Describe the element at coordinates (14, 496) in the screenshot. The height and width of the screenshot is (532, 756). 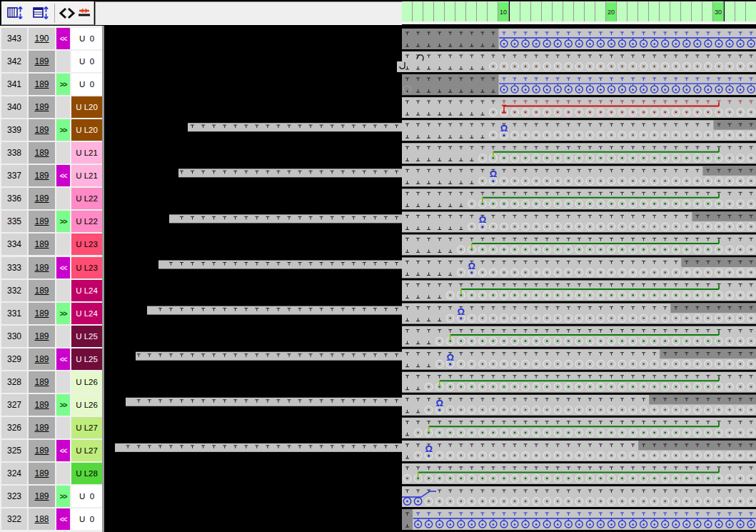
I see `row-number: 323` at that location.